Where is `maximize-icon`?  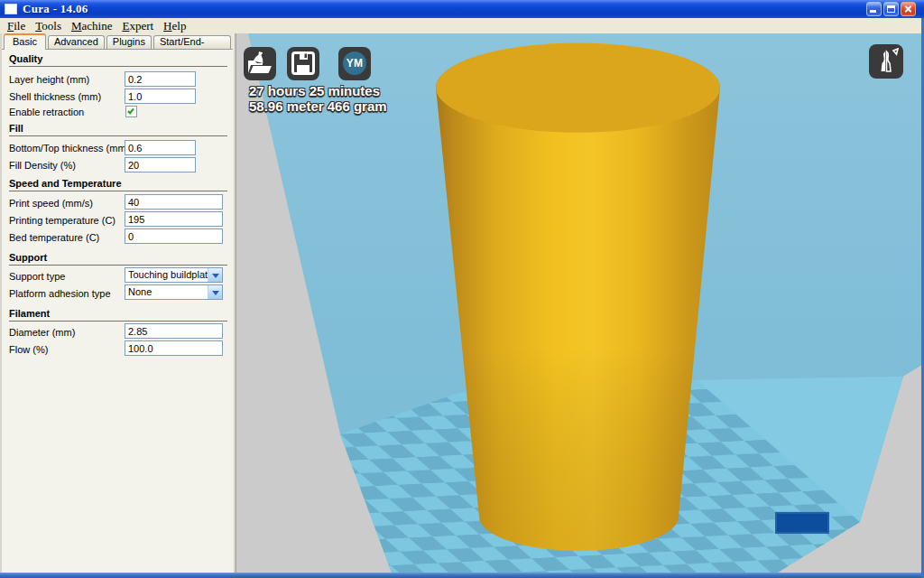 maximize-icon is located at coordinates (892, 9).